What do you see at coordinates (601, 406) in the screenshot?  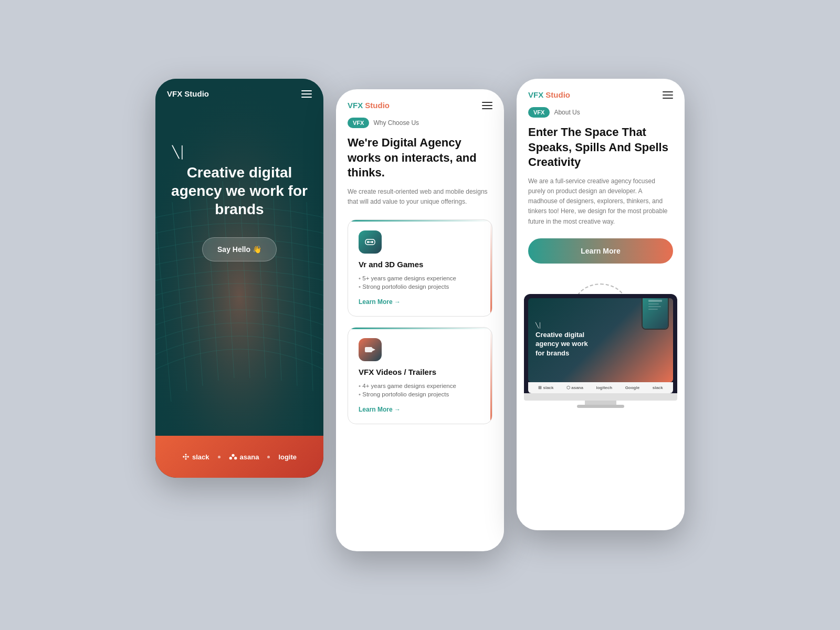 I see `laptop-foot` at bounding box center [601, 406].